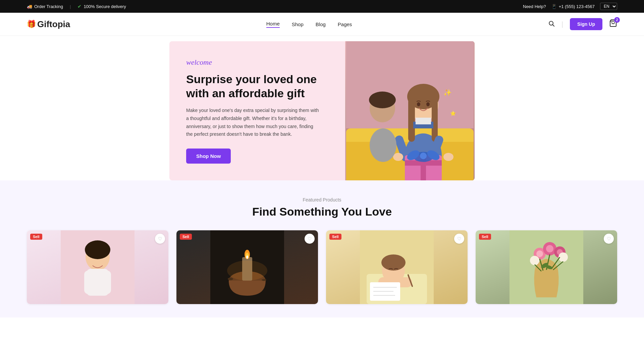  I want to click on cart-button: 2, so click(613, 24).